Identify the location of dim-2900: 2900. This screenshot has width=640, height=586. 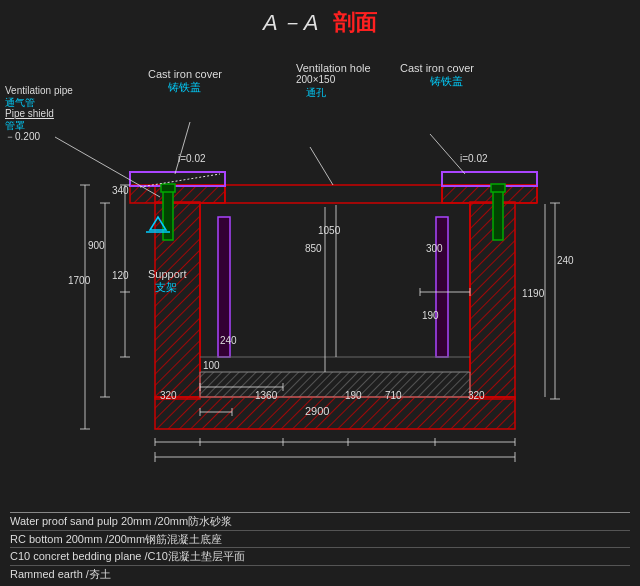
(317, 411).